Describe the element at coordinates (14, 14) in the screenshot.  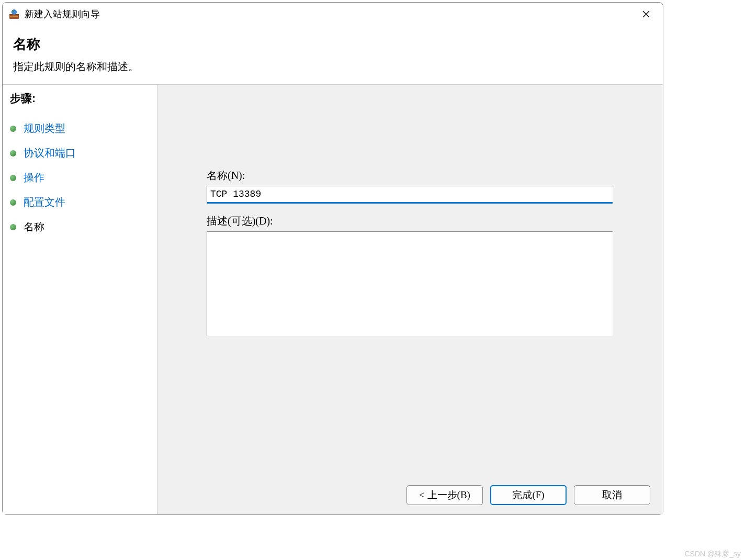
I see `app-icon` at that location.